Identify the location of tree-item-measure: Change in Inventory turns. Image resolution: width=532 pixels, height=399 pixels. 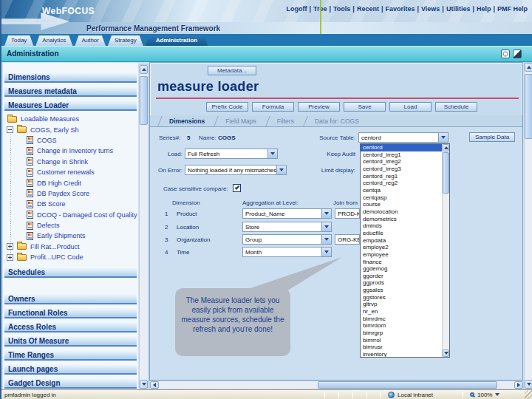
(75, 151).